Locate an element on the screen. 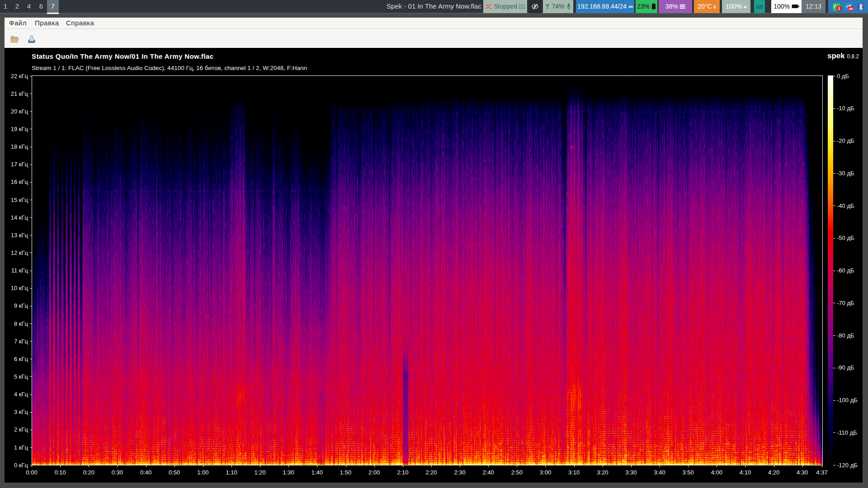 Image resolution: width=868 pixels, height=488 pixels. svg-text: .66 is located at coordinates (850, 9).